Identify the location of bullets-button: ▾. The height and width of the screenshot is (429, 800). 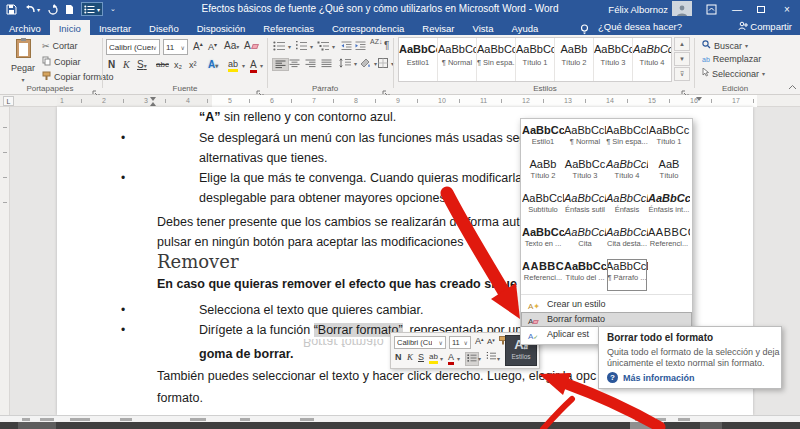
(282, 46).